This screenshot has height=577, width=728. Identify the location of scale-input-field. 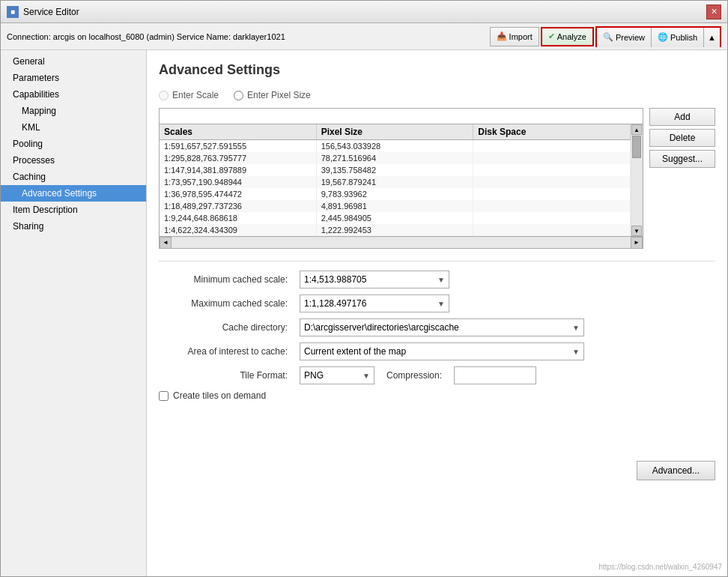
(401, 117).